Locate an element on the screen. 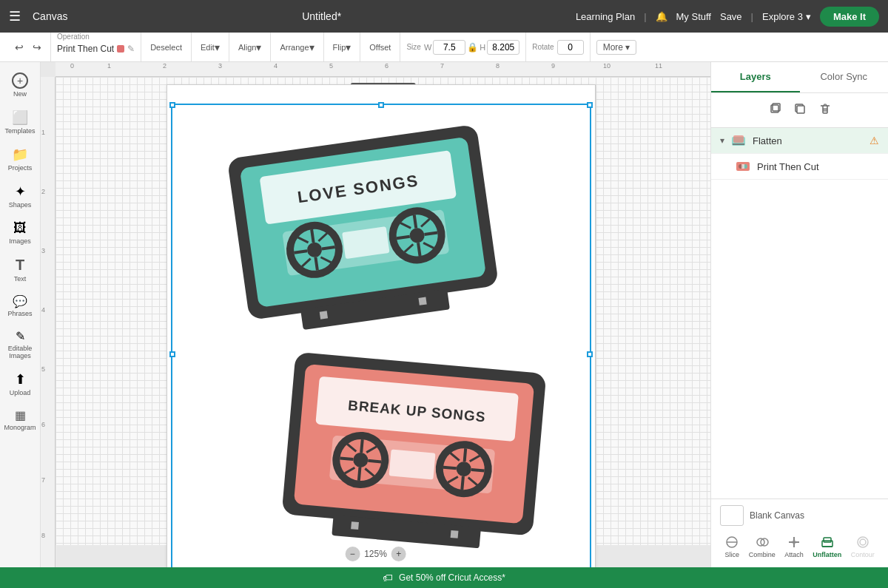 This screenshot has height=588, width=888. operation-group: Operation Print Then Cut ✎ is located at coordinates (96, 47).